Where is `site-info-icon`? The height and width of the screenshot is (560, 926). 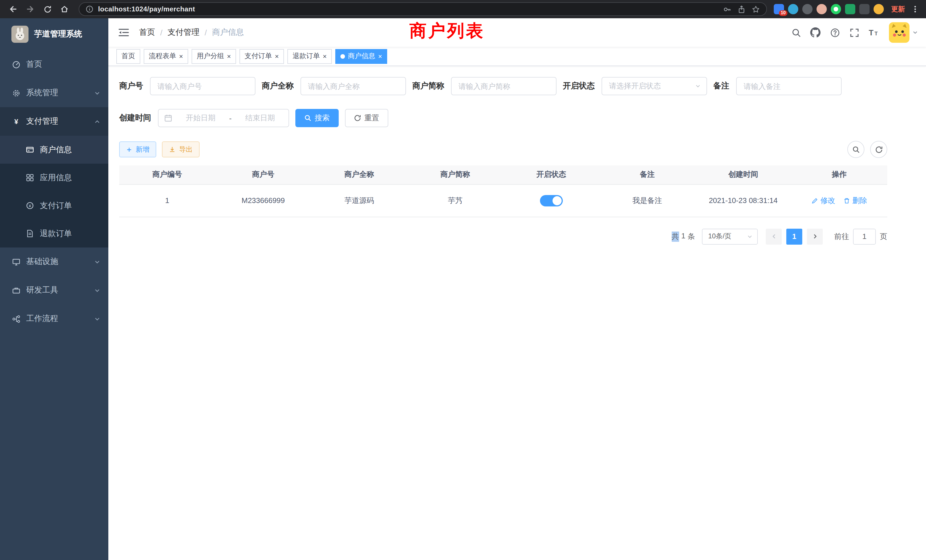
site-info-icon is located at coordinates (89, 9).